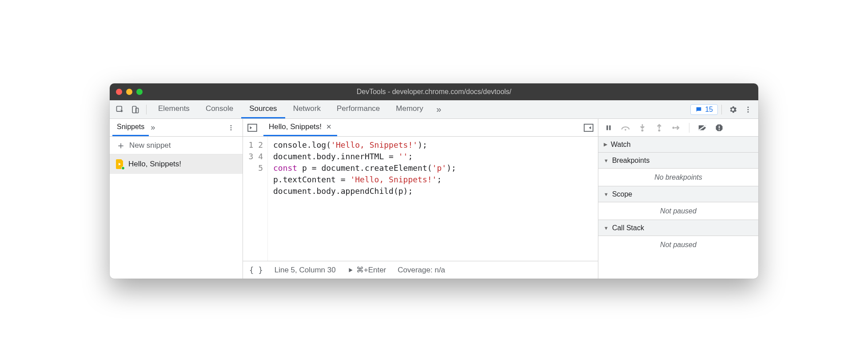  Describe the element at coordinates (252, 128) in the screenshot. I see `show-navigator-icon` at that location.